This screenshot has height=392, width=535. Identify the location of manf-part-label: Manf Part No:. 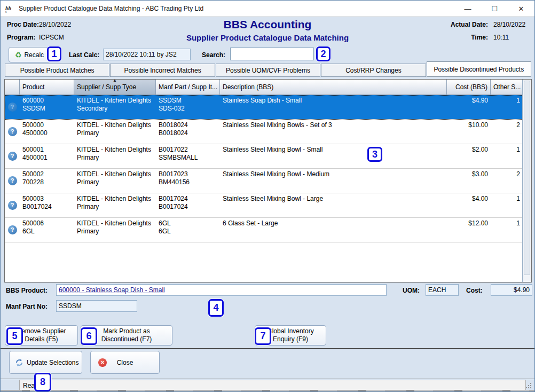
(27, 307).